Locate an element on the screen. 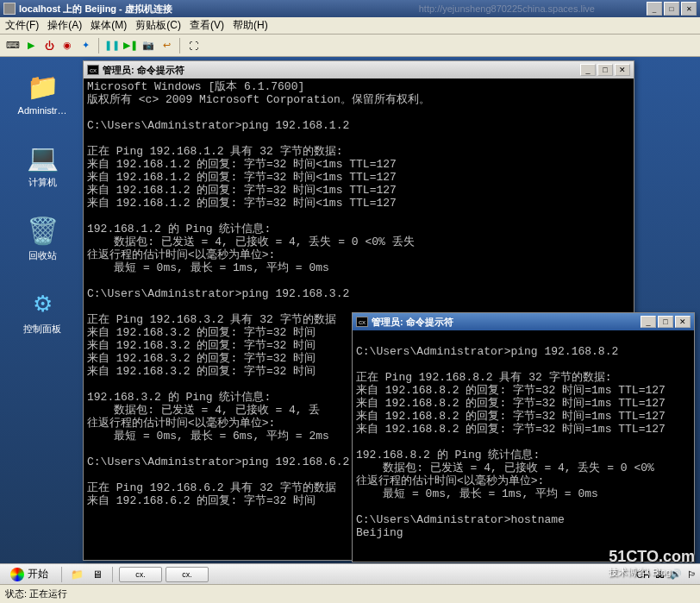 This screenshot has height=603, width=700. vm-statusbar: 状态: 正在运行 is located at coordinates (350, 594).